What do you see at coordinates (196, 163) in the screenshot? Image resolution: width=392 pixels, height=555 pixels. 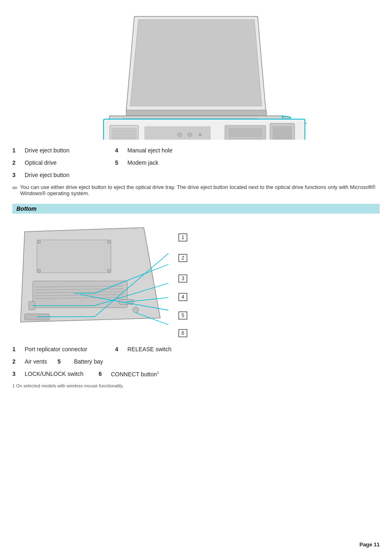 I see `top-label-row-2: 2 Optical drive 5 Modem jack` at bounding box center [196, 163].